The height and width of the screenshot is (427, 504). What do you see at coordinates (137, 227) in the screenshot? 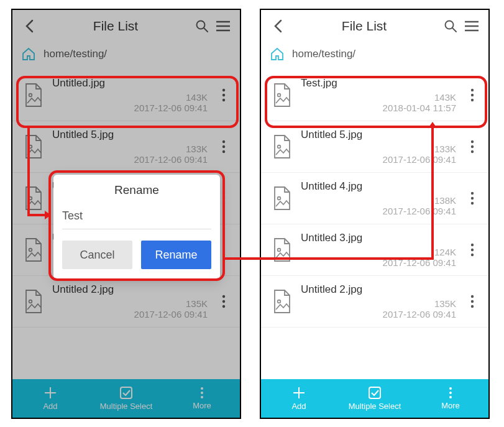
I see `rename-dialog: Rename Cancel Rename` at bounding box center [137, 227].